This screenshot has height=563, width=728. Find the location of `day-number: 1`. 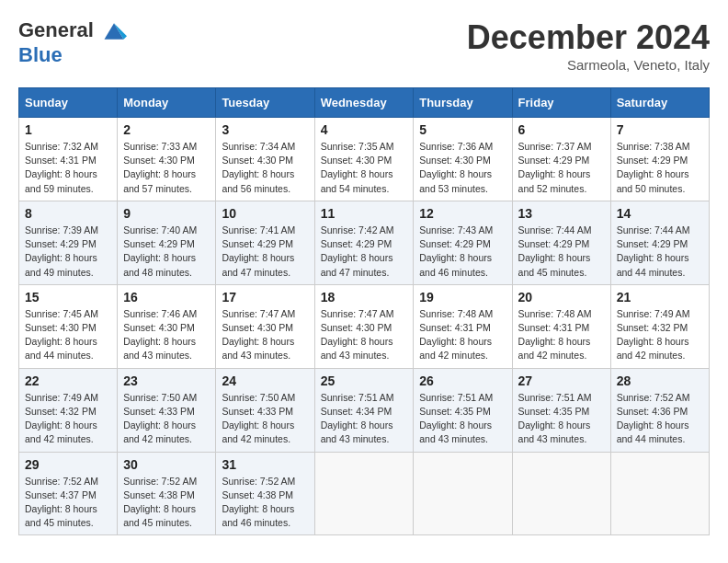

day-number: 1 is located at coordinates (68, 130).